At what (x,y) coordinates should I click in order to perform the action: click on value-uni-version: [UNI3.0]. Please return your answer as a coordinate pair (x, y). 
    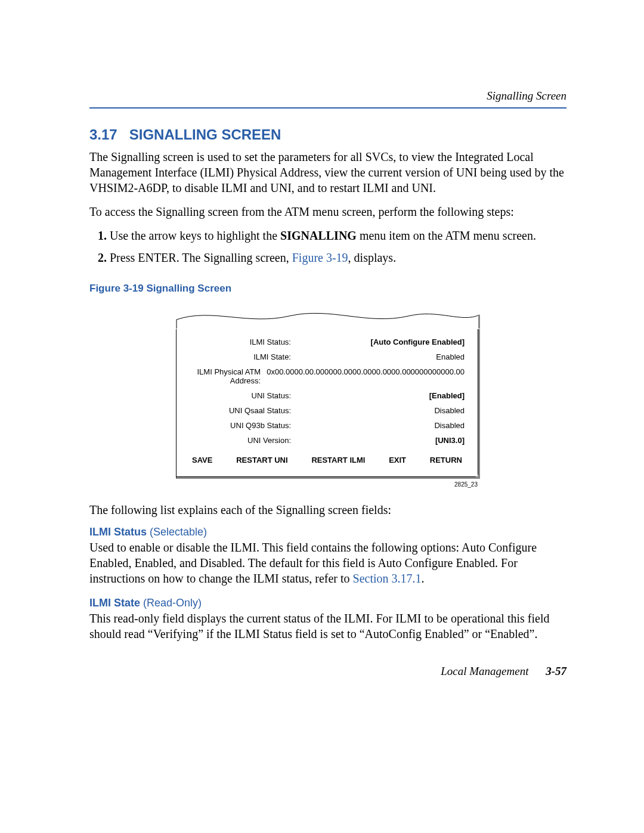
    Looking at the image, I should click on (379, 440).